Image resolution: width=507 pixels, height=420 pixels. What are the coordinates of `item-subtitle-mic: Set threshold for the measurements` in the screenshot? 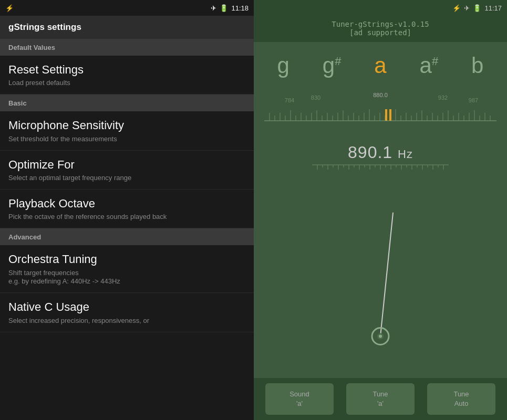 It's located at (127, 140).